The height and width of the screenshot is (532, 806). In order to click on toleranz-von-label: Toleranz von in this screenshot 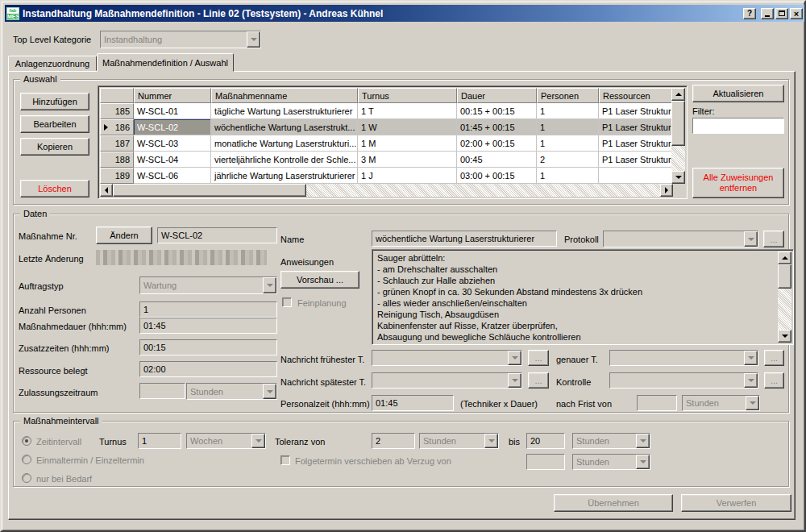, I will do `click(300, 442)`.